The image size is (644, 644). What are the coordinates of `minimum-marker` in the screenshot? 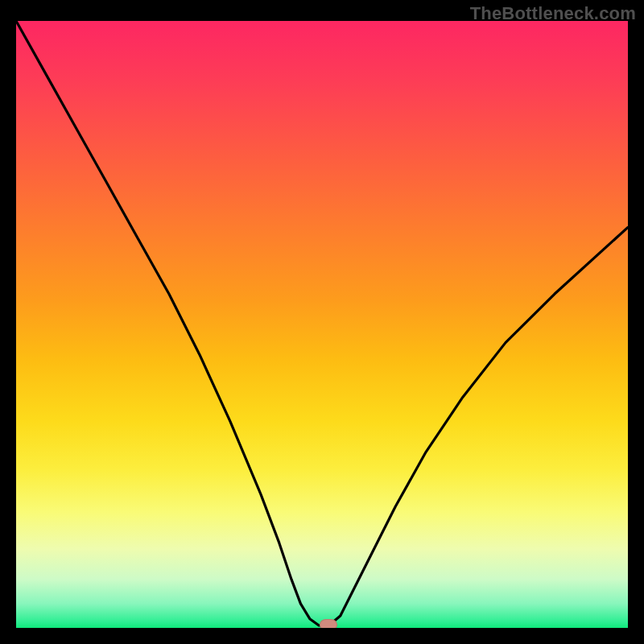 It's located at (328, 623).